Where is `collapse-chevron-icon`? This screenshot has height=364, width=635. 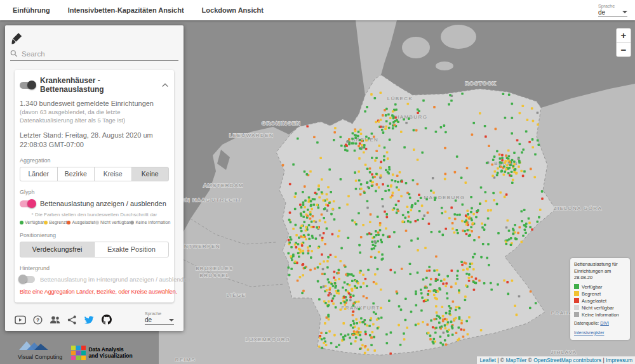 collapse-chevron-icon is located at coordinates (165, 85).